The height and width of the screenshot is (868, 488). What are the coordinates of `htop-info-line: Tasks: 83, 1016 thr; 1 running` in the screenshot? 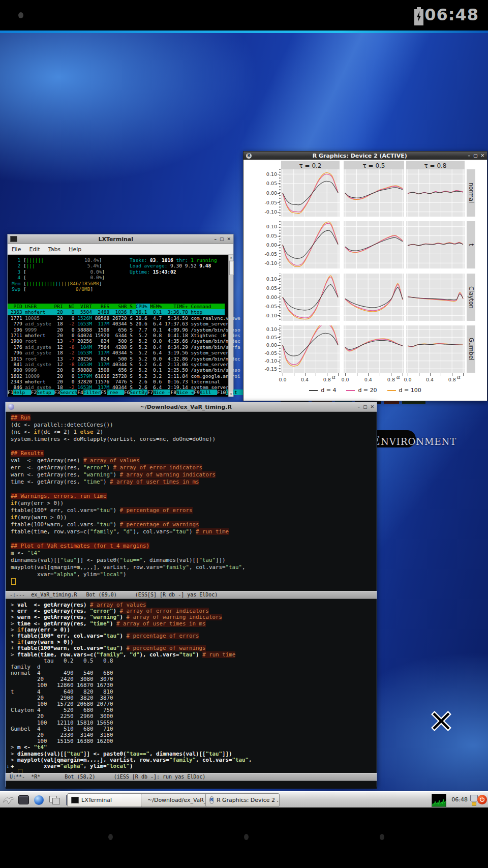 It's located at (173, 260).